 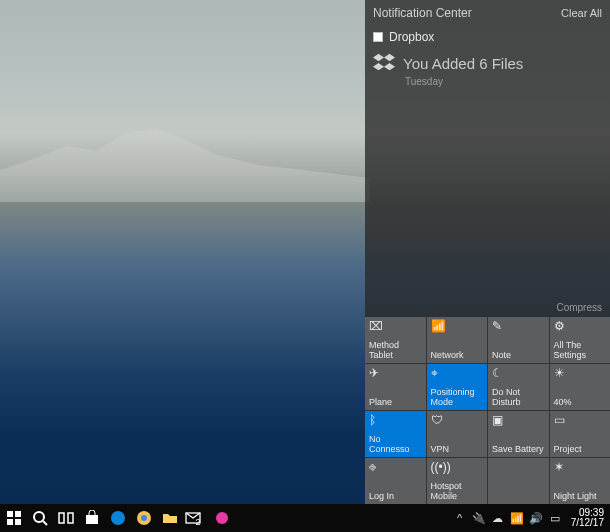 What do you see at coordinates (488, 86) in the screenshot?
I see `notification-subtitle: Tuesday` at bounding box center [488, 86].